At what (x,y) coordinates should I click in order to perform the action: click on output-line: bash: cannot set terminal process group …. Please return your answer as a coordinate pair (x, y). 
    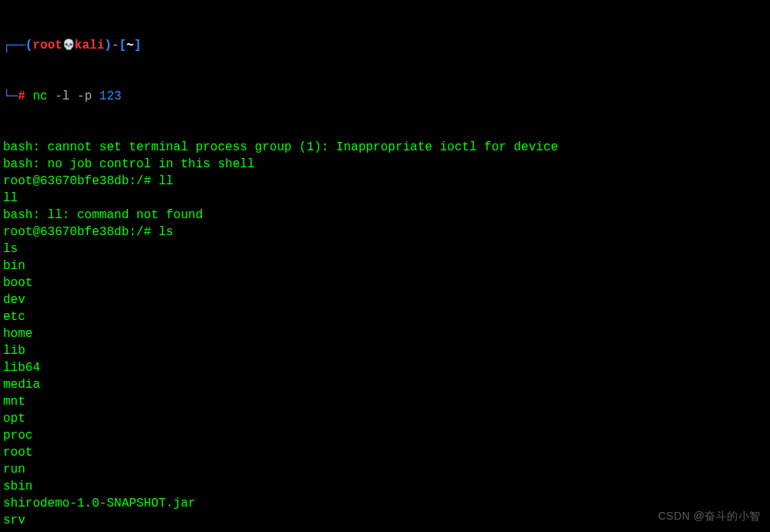
    Looking at the image, I should click on (385, 147).